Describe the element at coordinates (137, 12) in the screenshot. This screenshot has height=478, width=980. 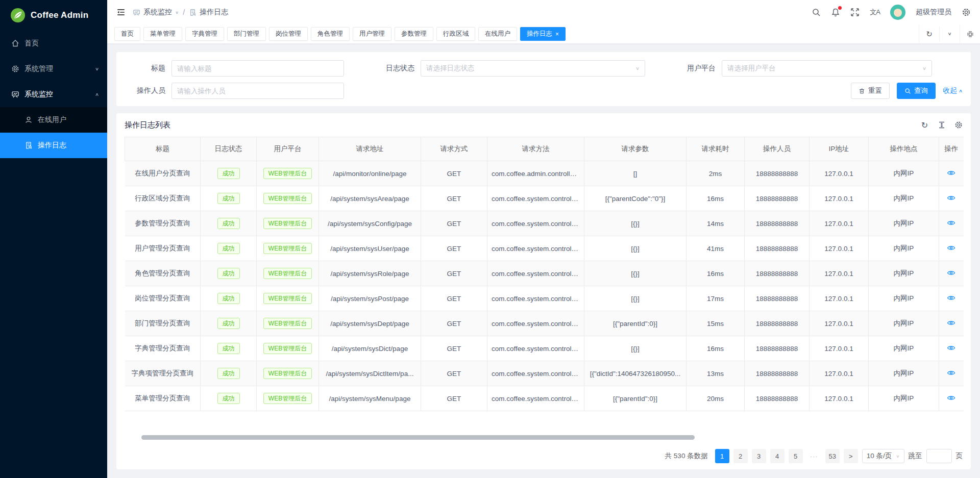
I see `monitor-icon` at that location.